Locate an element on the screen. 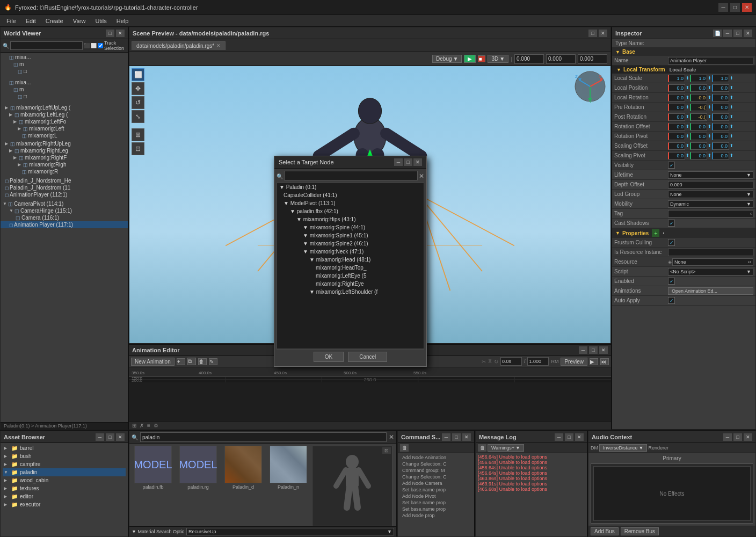 The image size is (756, 537). dialog-close-btn: ✕ is located at coordinates (418, 162).